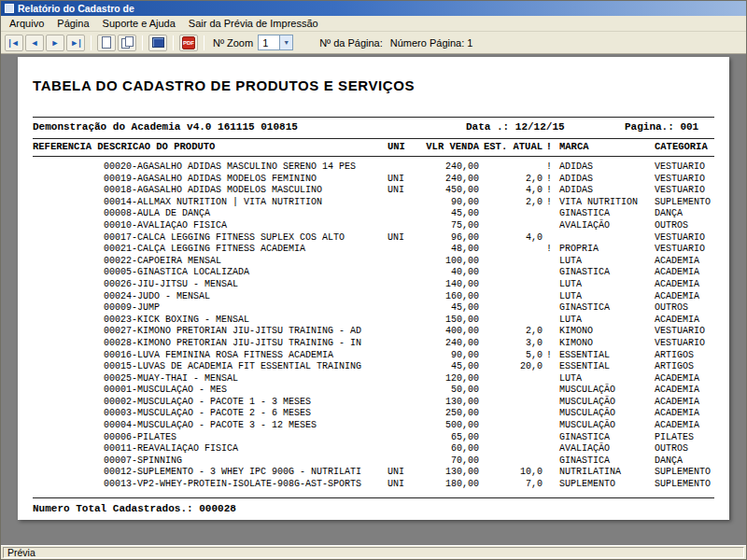 This screenshot has width=747, height=560. I want to click on cell-descricao: 00015-LUVAS DE ACADEMIA FIT ESSENTIAL TR…, so click(210, 368).